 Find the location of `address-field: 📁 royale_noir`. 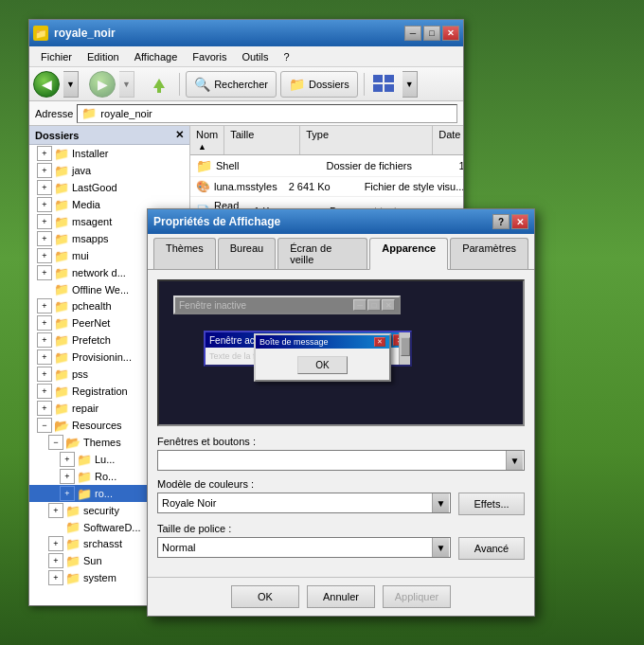

address-field: 📁 royale_noir is located at coordinates (267, 114).